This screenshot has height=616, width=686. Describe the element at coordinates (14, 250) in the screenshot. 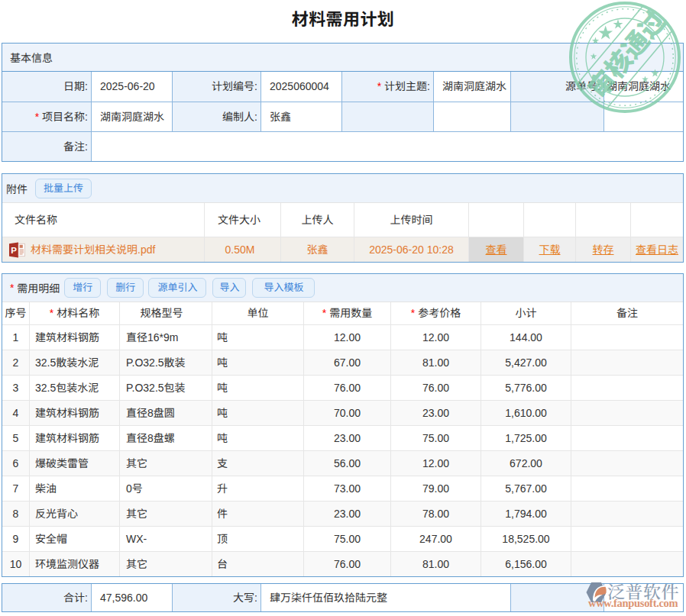

I see `svg-text: P` at that location.